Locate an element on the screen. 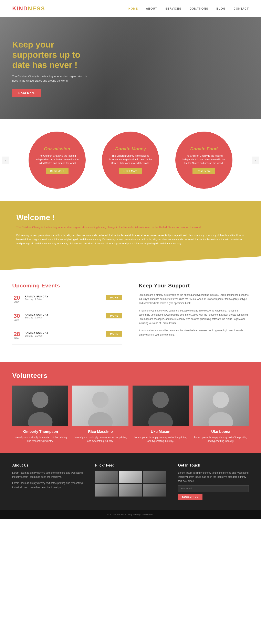 Image resolution: width=261 pixels, height=644 pixels. volunteer-name-1: Kimberly Thompson is located at coordinates (40, 432).